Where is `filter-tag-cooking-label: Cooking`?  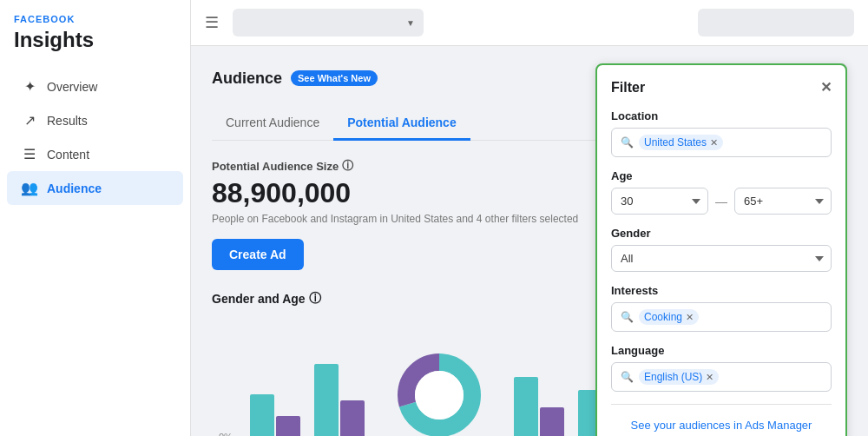
filter-tag-cooking-label: Cooking is located at coordinates (663, 317).